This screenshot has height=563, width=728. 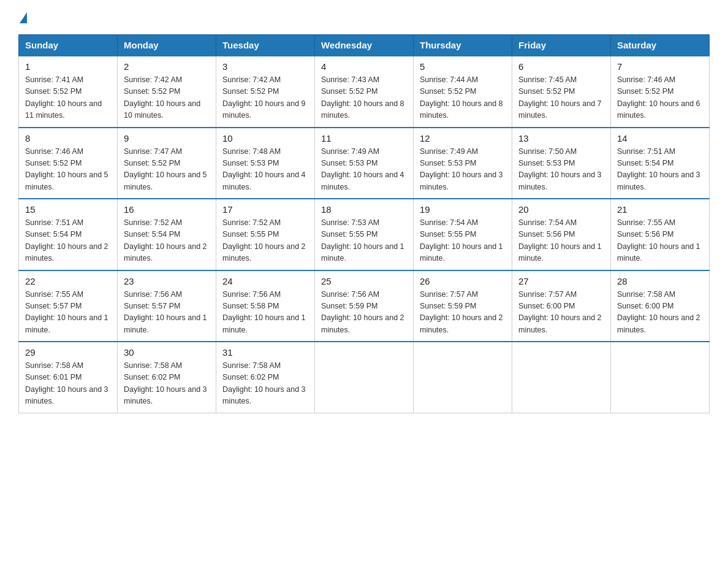 I want to click on day-info: Sunrise: 7:44 AM Sunset: 5:52 PM Dayligh…, so click(x=463, y=98).